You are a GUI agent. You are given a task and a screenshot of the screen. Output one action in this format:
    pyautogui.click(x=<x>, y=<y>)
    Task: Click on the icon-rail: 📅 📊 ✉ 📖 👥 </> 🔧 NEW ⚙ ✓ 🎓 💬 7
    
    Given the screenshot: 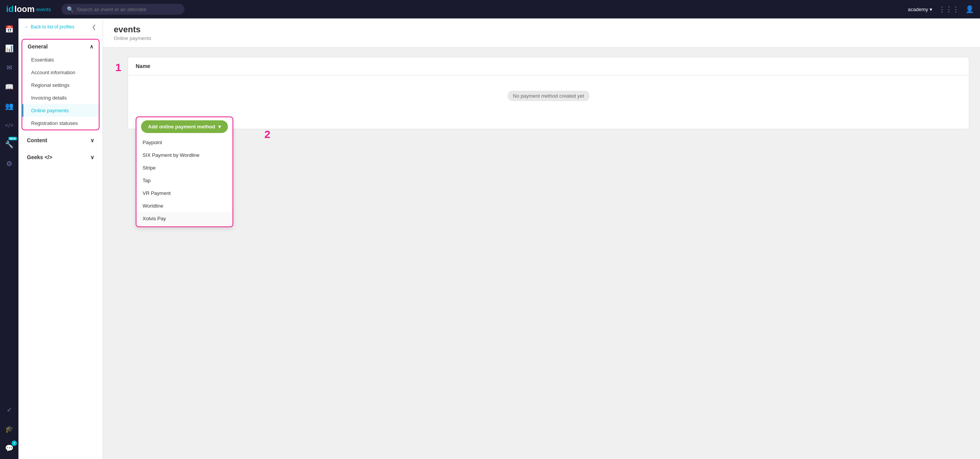 What is the action you would take?
    pyautogui.click(x=9, y=239)
    